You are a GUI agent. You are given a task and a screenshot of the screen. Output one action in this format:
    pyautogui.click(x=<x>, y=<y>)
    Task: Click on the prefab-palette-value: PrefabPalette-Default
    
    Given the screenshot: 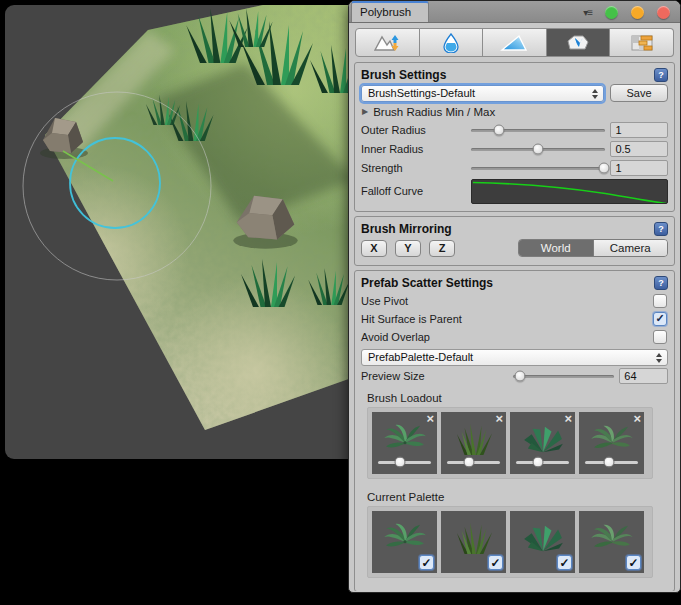 What is the action you would take?
    pyautogui.click(x=420, y=357)
    